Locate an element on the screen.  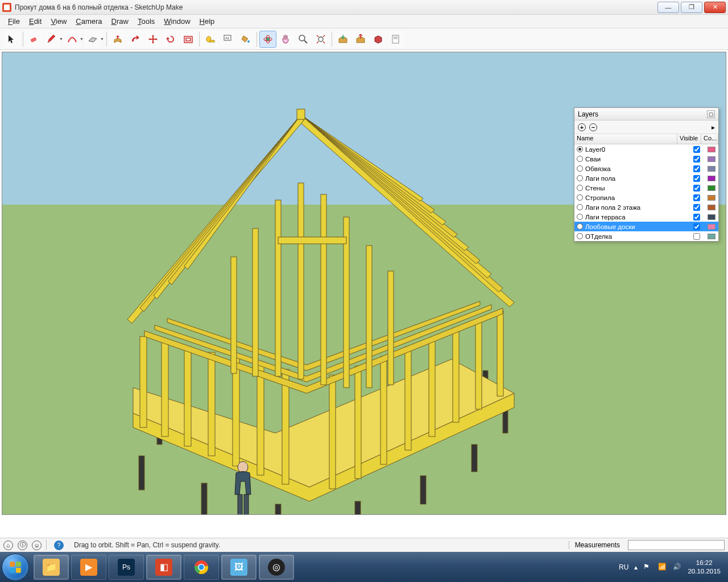
task-media-player: ▶ is located at coordinates (89, 567).